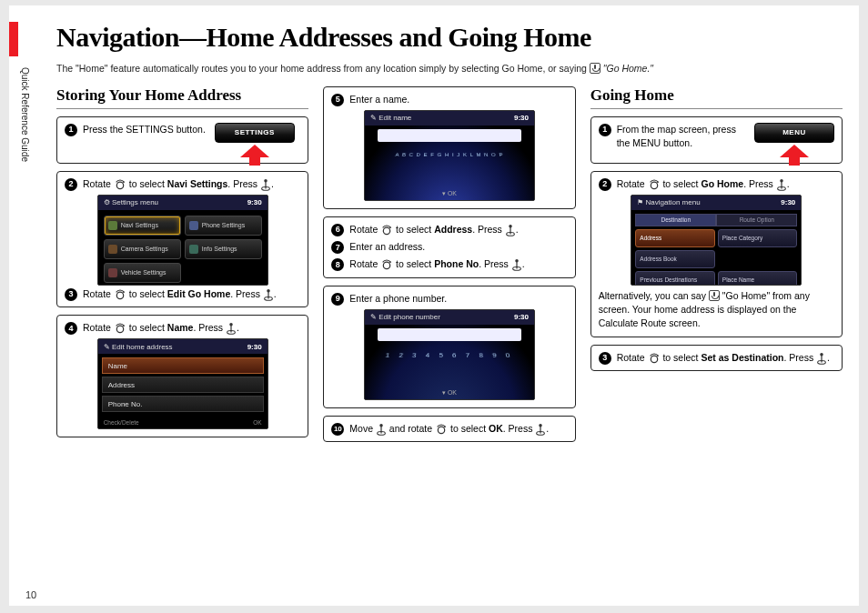 The height and width of the screenshot is (613, 868). I want to click on step-9-num: 9, so click(338, 299).